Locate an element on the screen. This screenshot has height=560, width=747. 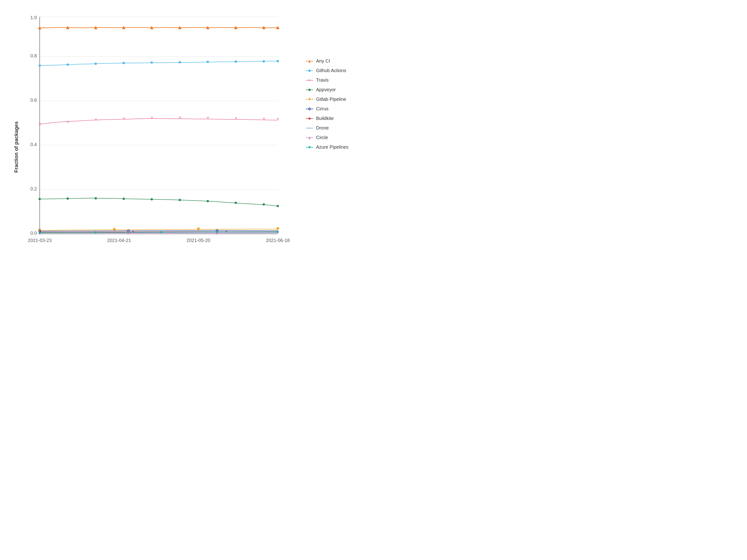
legend-item-any-ci: Any CI is located at coordinates (334, 61).